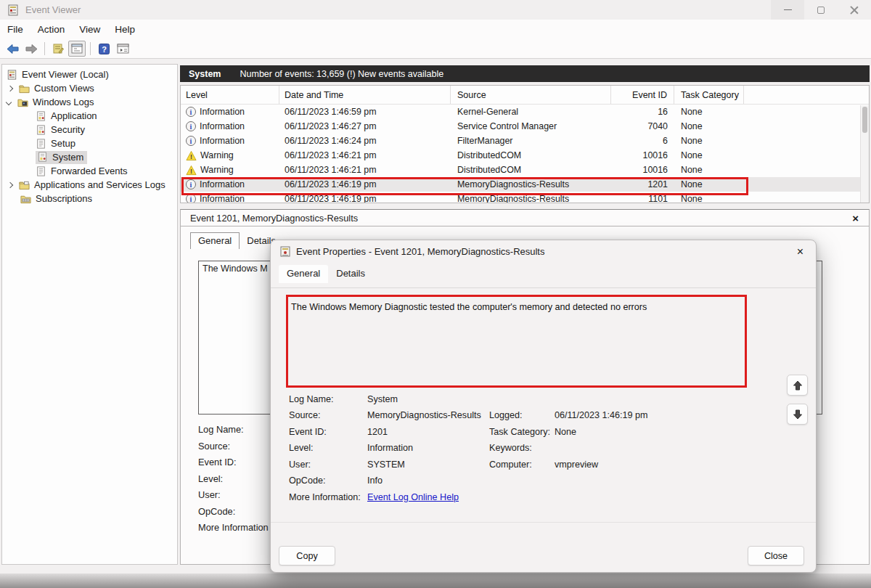 The image size is (871, 588). I want to click on tree-item-security: Security, so click(60, 129).